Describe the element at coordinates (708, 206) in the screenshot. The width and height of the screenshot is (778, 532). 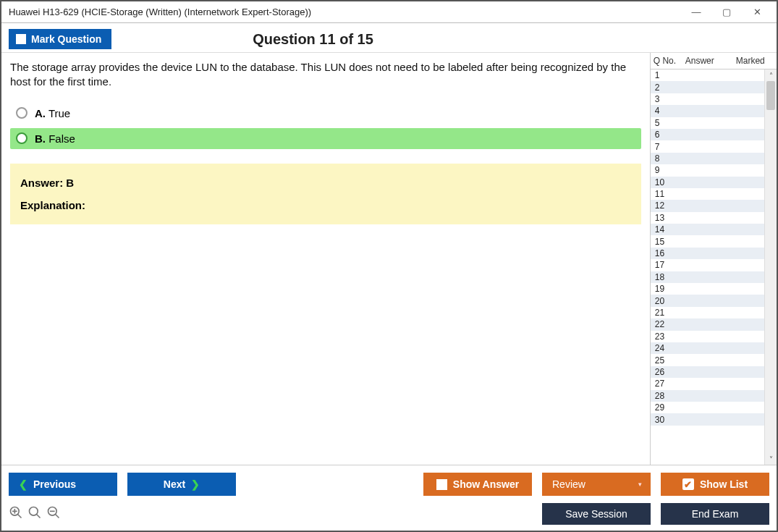
I see `list-item: 12` at that location.